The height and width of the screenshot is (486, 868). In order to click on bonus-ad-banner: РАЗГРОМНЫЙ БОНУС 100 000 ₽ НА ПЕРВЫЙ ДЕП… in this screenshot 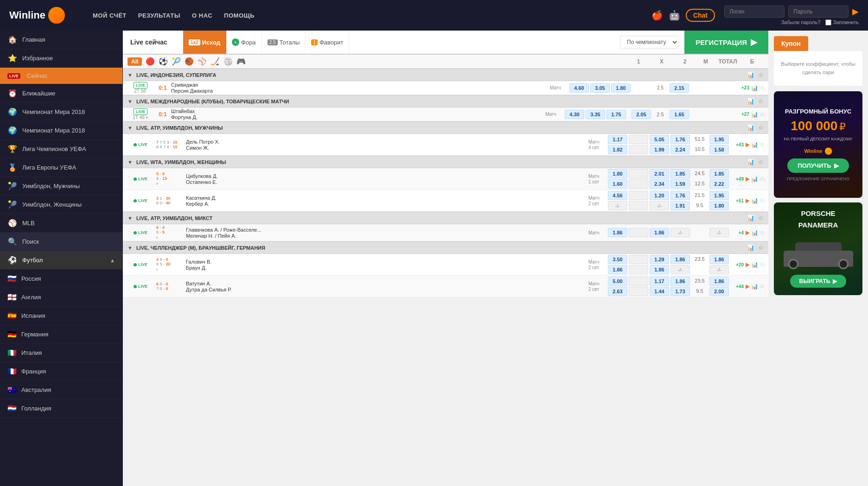, I will do `click(818, 145)`.